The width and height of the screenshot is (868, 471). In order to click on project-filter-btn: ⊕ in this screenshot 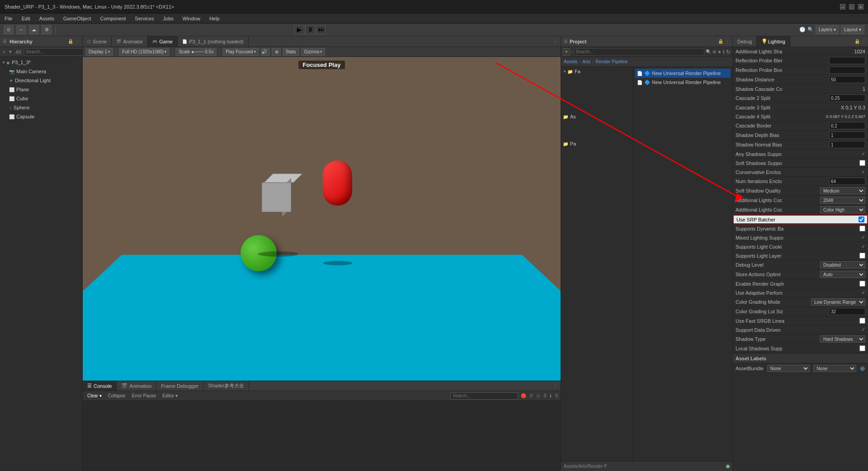, I will do `click(714, 52)`.